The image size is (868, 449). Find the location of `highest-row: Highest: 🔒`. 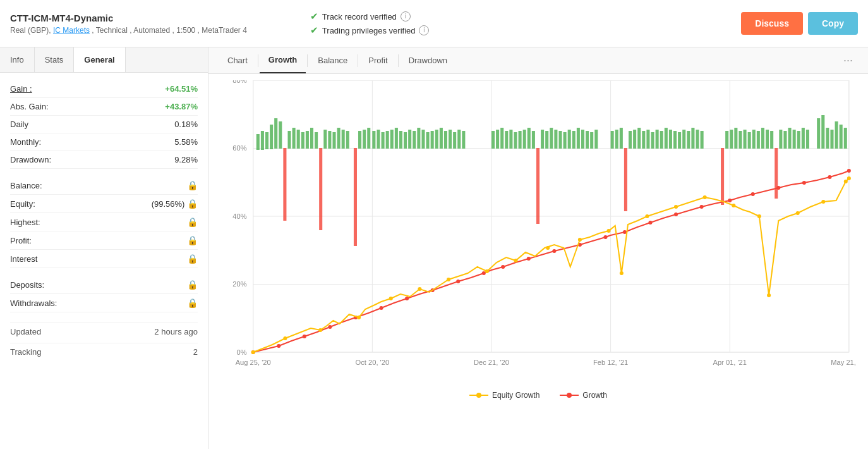

highest-row: Highest: 🔒 is located at coordinates (104, 223).